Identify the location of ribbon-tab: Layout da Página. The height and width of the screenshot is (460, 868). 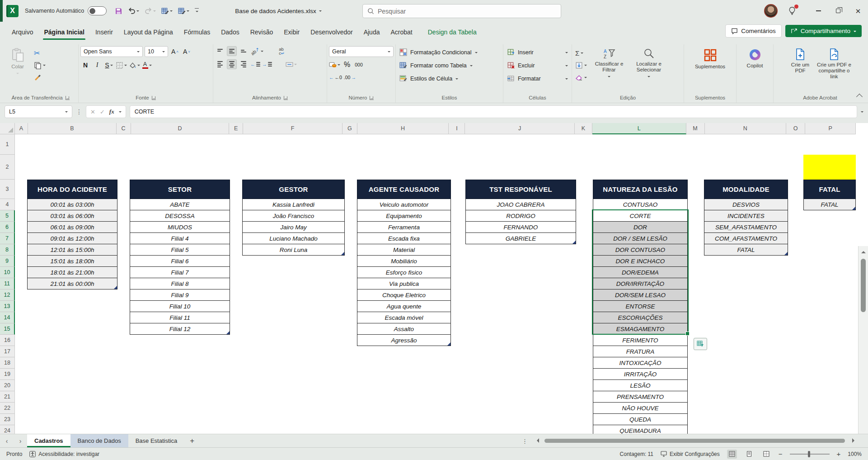
(148, 33).